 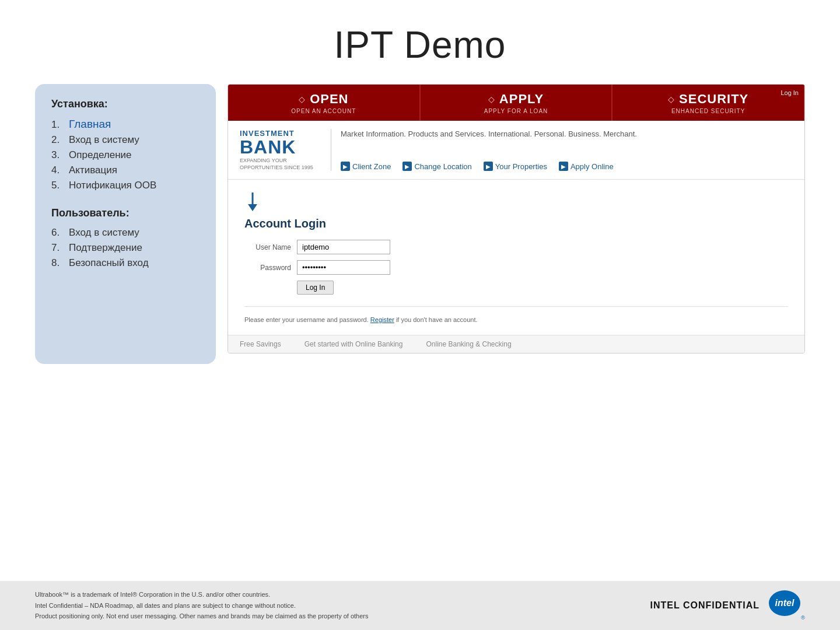 What do you see at coordinates (516, 224) in the screenshot?
I see `login-title: Account Login` at bounding box center [516, 224].